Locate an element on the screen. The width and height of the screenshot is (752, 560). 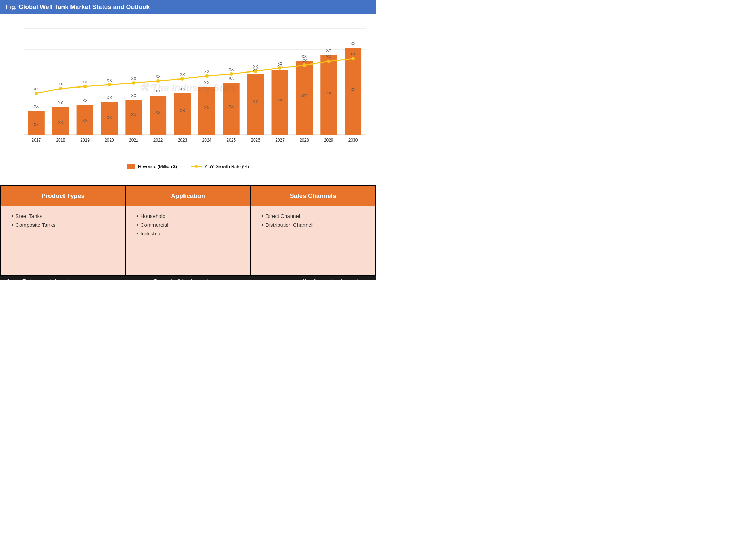
sales-channels-body: Direct Channel Distribution Channel is located at coordinates (313, 241).